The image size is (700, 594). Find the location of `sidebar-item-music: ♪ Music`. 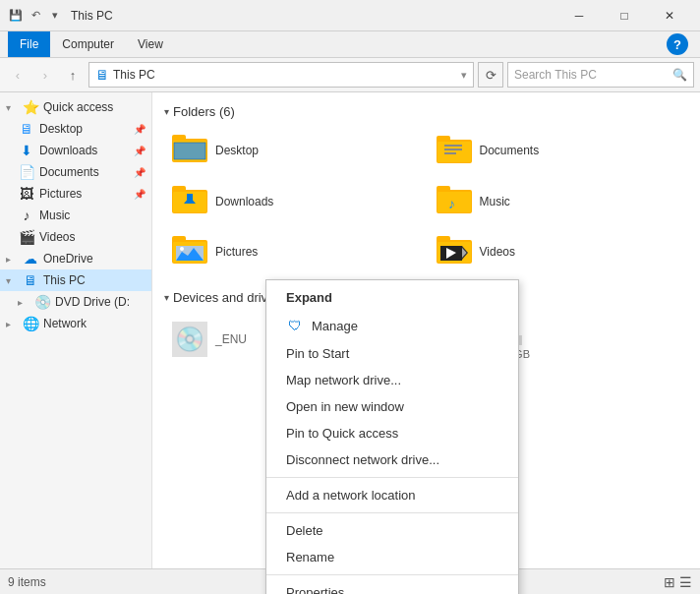

sidebar-item-music: ♪ Music is located at coordinates (76, 215).